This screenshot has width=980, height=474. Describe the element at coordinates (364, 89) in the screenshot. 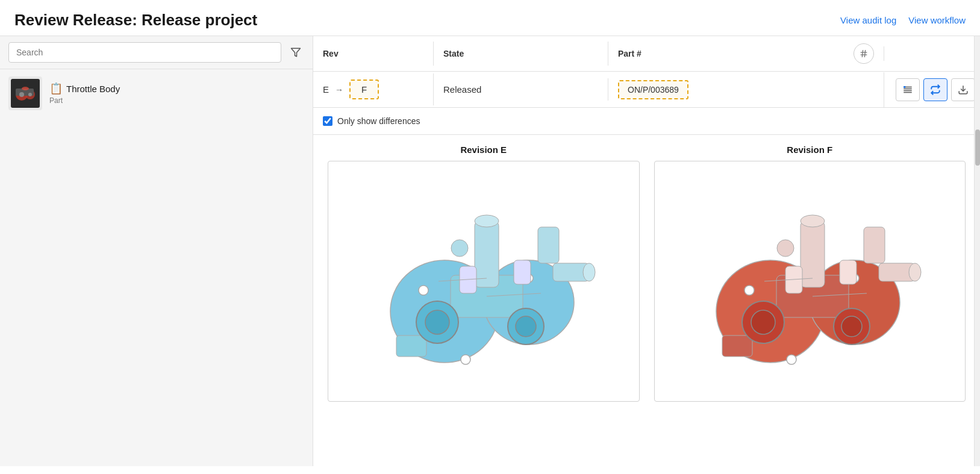

I see `rev-new-box: F` at that location.